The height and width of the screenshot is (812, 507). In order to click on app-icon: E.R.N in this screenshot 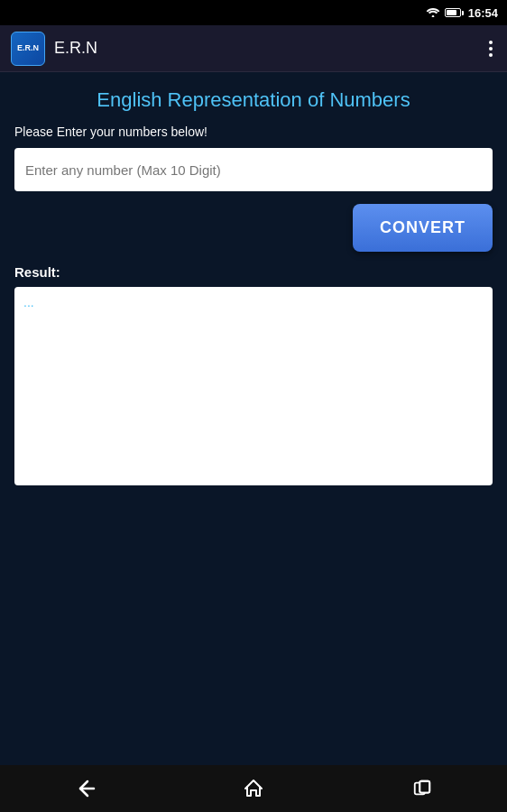, I will do `click(28, 49)`.